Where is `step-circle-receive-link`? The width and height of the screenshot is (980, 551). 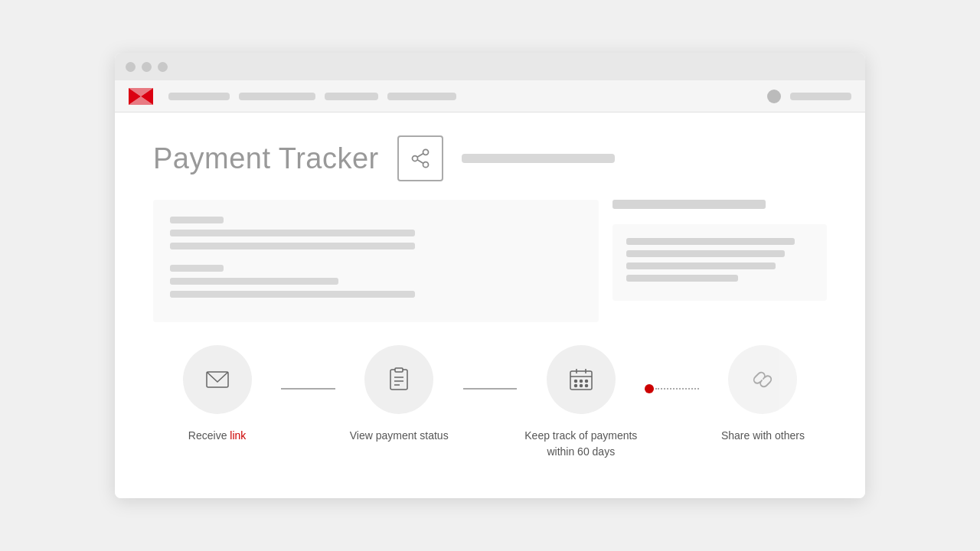 step-circle-receive-link is located at coordinates (217, 380).